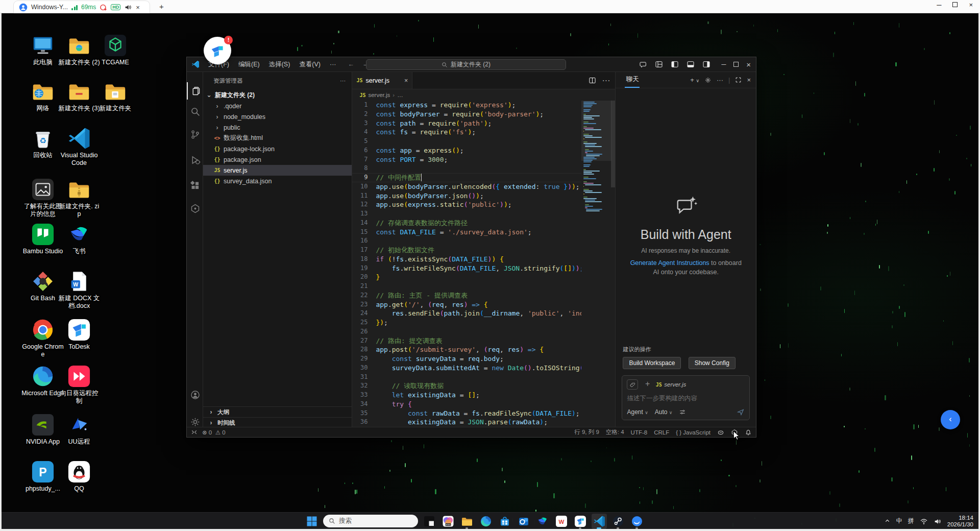 The height and width of the screenshot is (531, 980). I want to click on editor-scrollbar, so click(613, 144).